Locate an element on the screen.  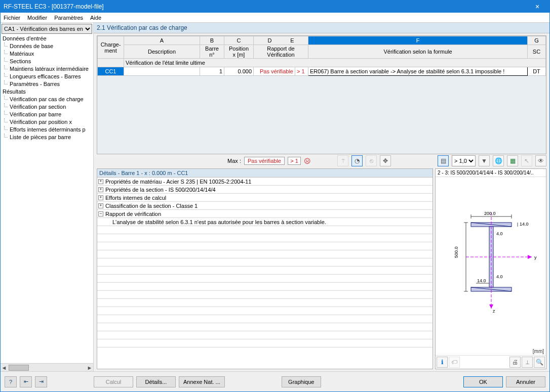
col-letter: G is located at coordinates (537, 40).